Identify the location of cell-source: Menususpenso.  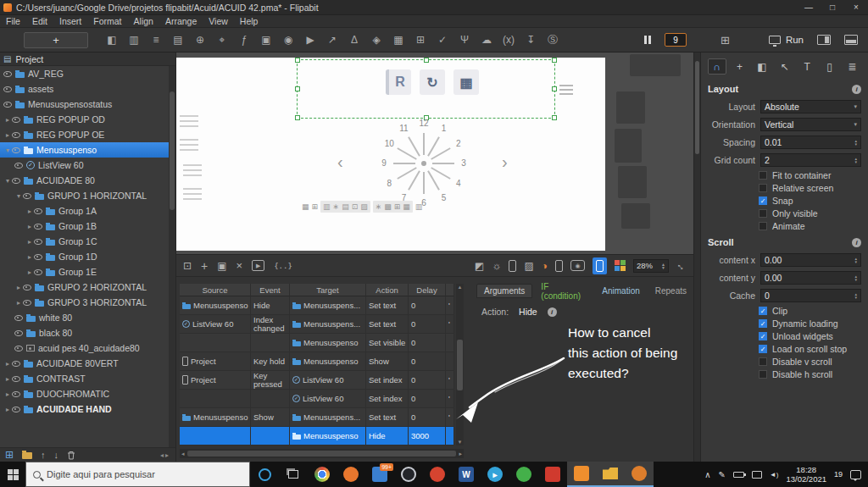
(215, 417).